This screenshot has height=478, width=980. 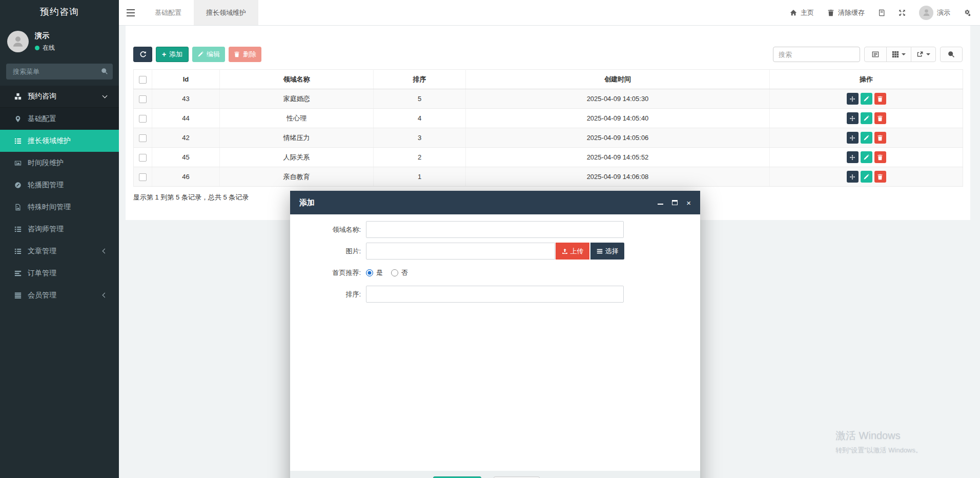 I want to click on radio-unselected-icon, so click(x=395, y=273).